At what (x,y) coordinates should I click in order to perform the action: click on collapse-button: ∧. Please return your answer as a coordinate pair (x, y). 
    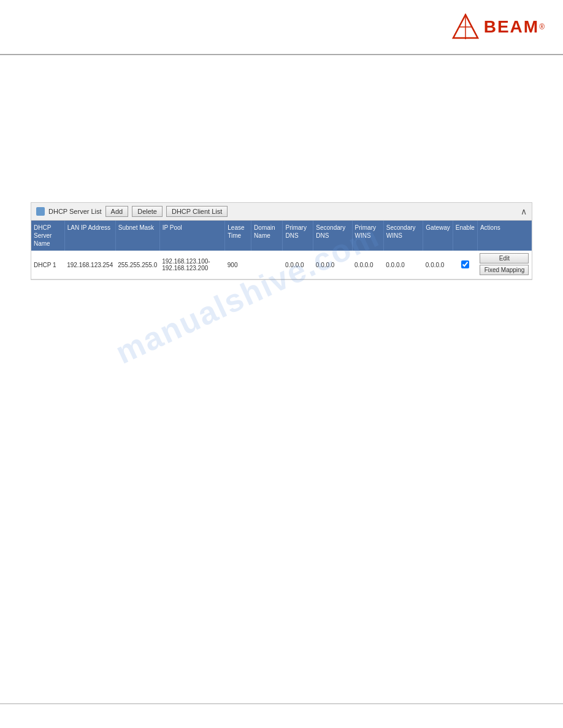
    Looking at the image, I should click on (524, 211).